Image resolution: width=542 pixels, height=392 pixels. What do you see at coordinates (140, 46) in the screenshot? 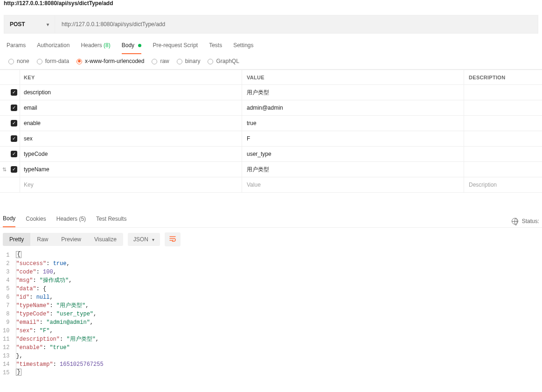
I see `modified-dot-icon` at bounding box center [140, 46].